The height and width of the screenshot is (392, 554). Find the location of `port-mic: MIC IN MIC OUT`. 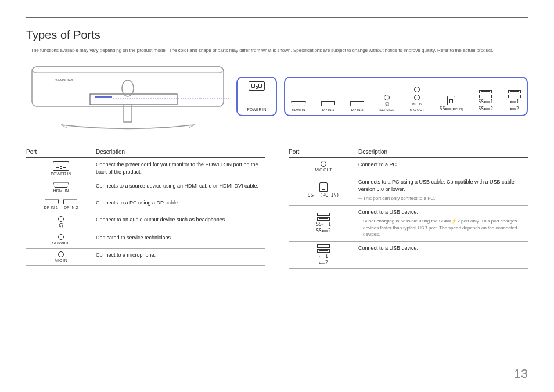

port-mic: MIC IN MIC OUT is located at coordinates (417, 96).